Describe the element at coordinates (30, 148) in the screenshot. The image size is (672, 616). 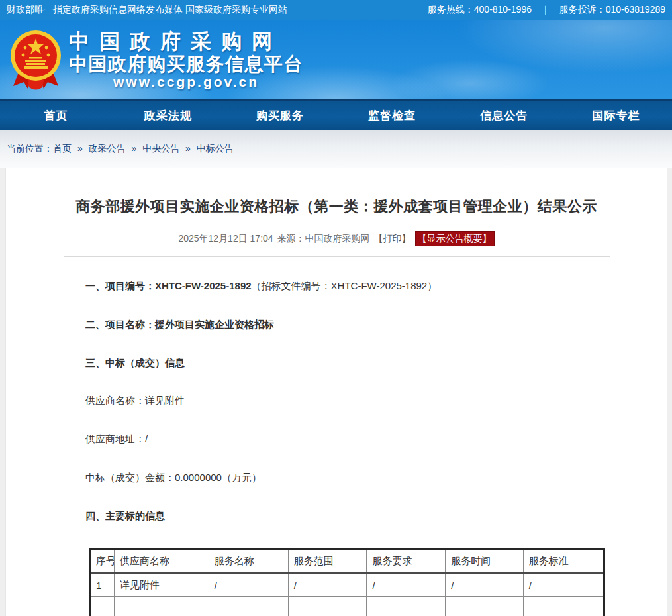
I see `breadcrumb-prefix: 当前位置：` at that location.